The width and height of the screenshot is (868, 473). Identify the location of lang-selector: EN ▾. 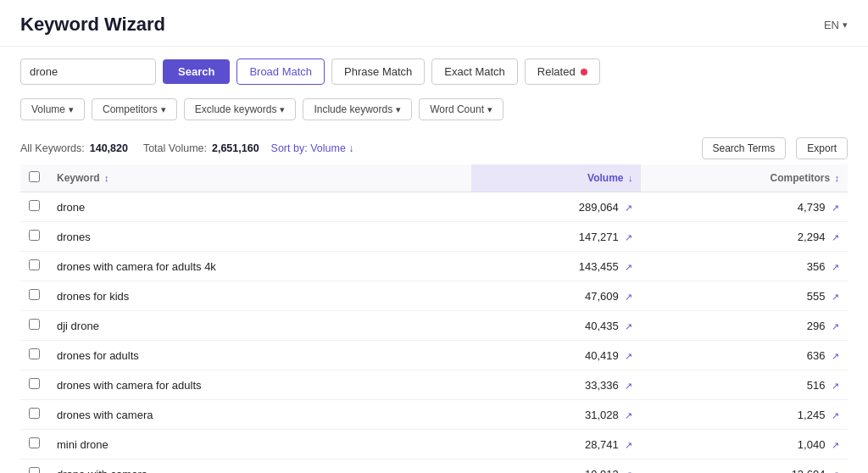
(836, 25).